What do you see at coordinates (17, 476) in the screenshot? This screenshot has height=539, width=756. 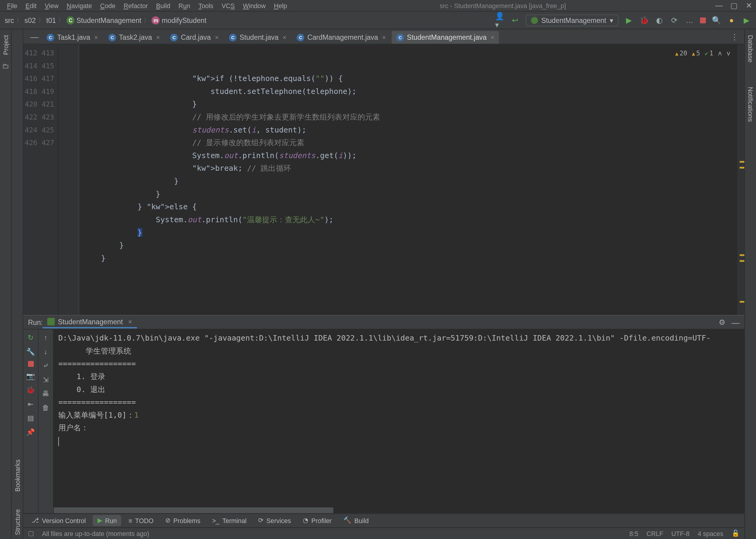 I see `bookmarks-tool: Bookmarks` at bounding box center [17, 476].